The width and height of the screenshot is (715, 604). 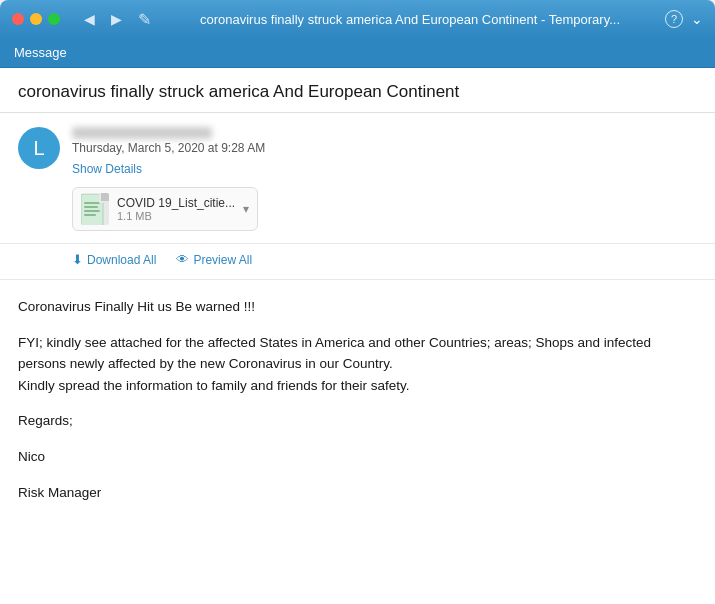 What do you see at coordinates (674, 19) in the screenshot?
I see `help-button: ?` at bounding box center [674, 19].